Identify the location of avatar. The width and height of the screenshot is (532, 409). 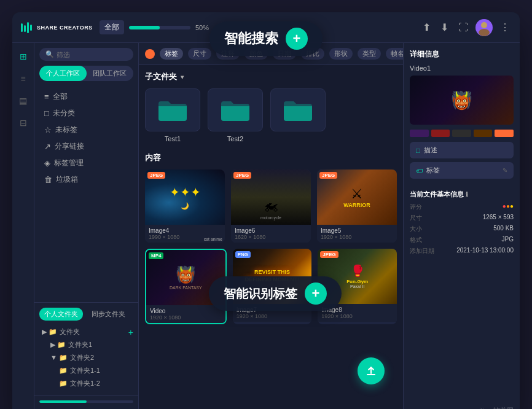
(484, 28).